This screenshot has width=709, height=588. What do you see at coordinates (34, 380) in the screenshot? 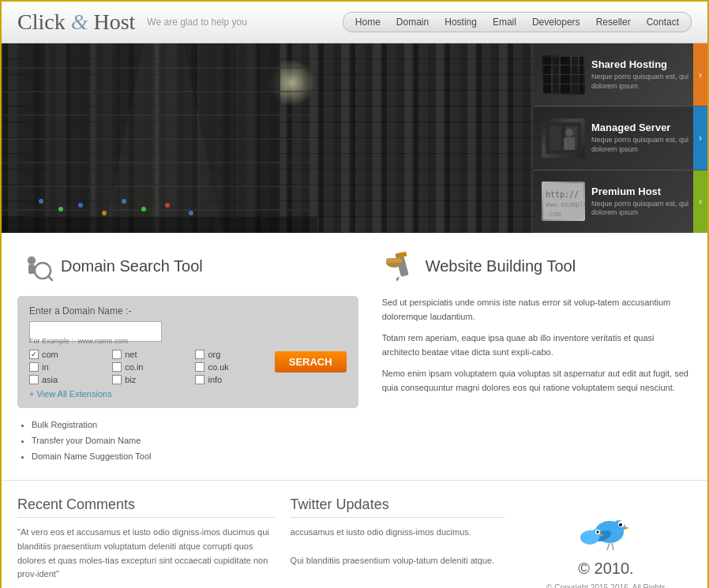
I see `tld-asia-check` at bounding box center [34, 380].